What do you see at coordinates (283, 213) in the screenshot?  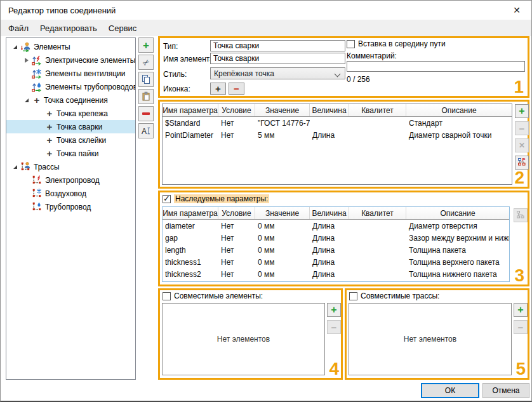 I see `col-value: Значение` at bounding box center [283, 213].